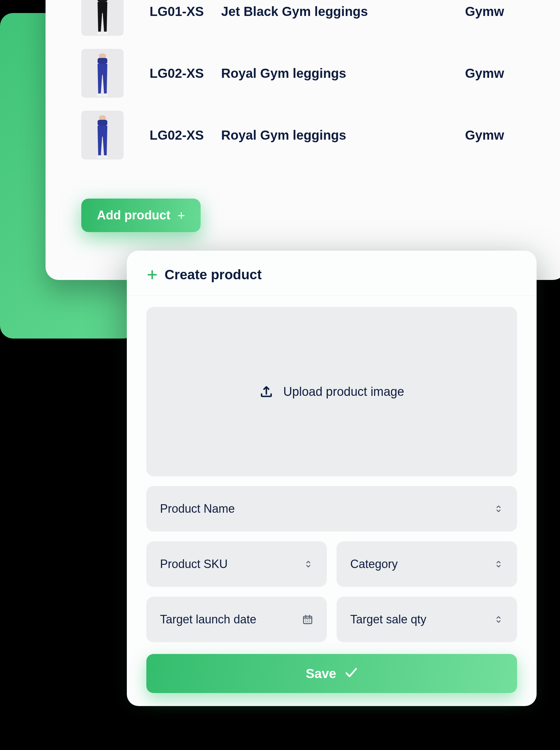 The image size is (560, 750). What do you see at coordinates (303, 21) in the screenshot?
I see `table-row: LG01-XS Jet Black Gym leggings Gymw` at bounding box center [303, 21].